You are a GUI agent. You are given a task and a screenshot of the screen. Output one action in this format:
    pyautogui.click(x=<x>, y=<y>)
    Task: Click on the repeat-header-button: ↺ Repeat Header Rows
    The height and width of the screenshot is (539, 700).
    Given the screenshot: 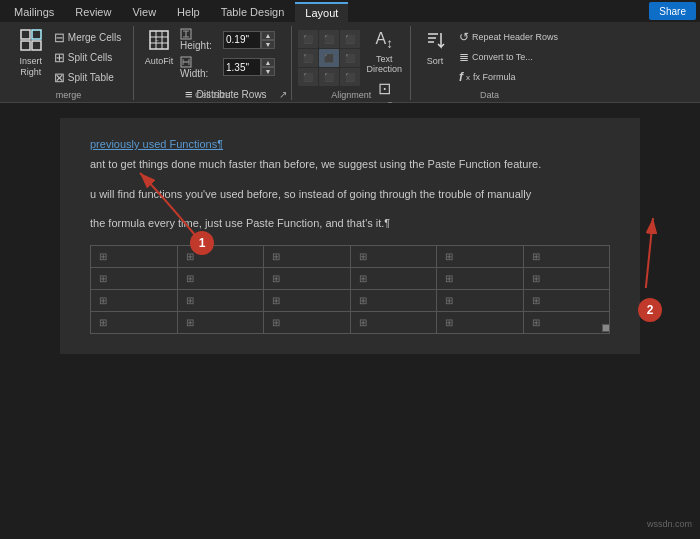 What is the action you would take?
    pyautogui.click(x=508, y=37)
    